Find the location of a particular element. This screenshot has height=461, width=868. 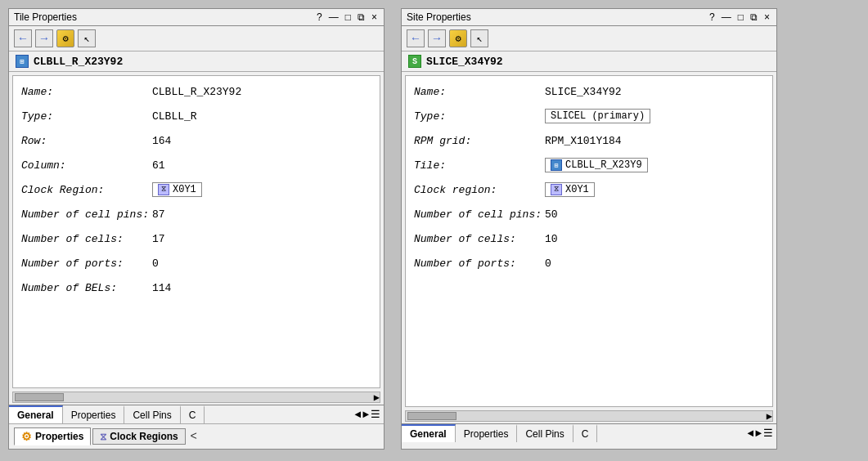

site-tab-properties: Properties is located at coordinates (487, 433).